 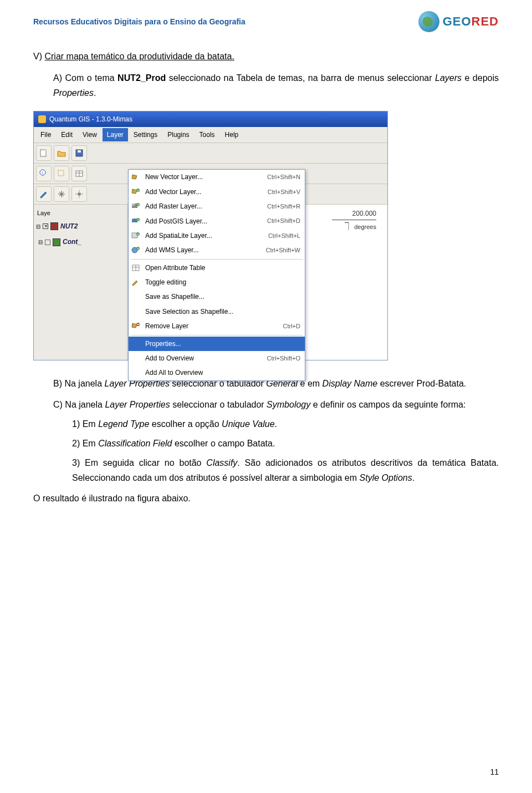 What do you see at coordinates (136, 206) in the screenshot?
I see `add-raster-icon: +` at bounding box center [136, 206].